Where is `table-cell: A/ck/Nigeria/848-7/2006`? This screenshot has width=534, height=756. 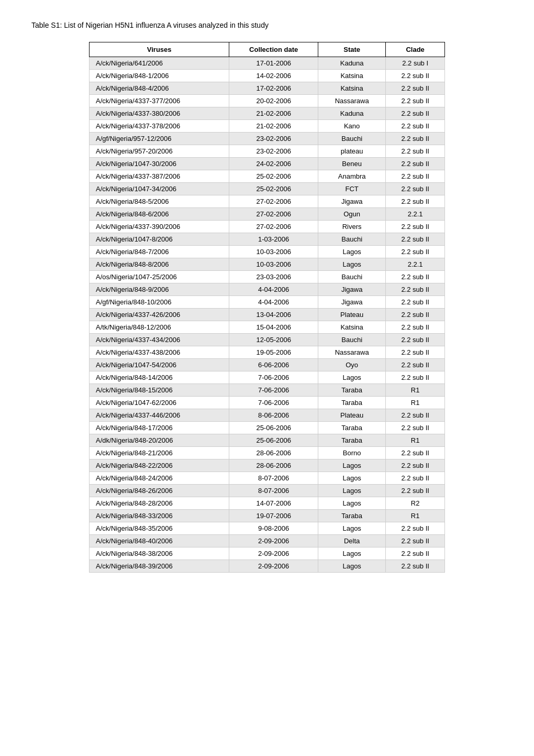 table-cell: A/ck/Nigeria/848-7/2006 is located at coordinates (159, 252).